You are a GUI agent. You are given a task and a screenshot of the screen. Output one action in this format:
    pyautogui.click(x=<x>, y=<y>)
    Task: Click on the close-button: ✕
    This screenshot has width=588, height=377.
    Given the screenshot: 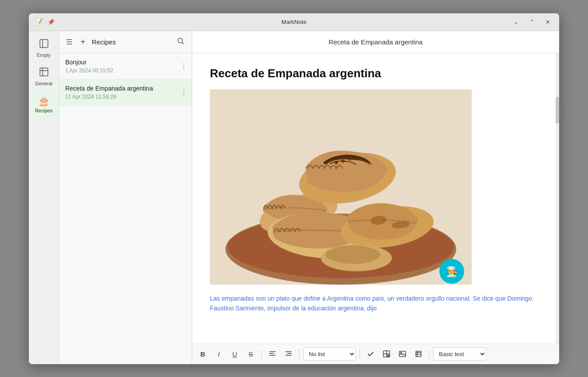 What is the action you would take?
    pyautogui.click(x=548, y=22)
    